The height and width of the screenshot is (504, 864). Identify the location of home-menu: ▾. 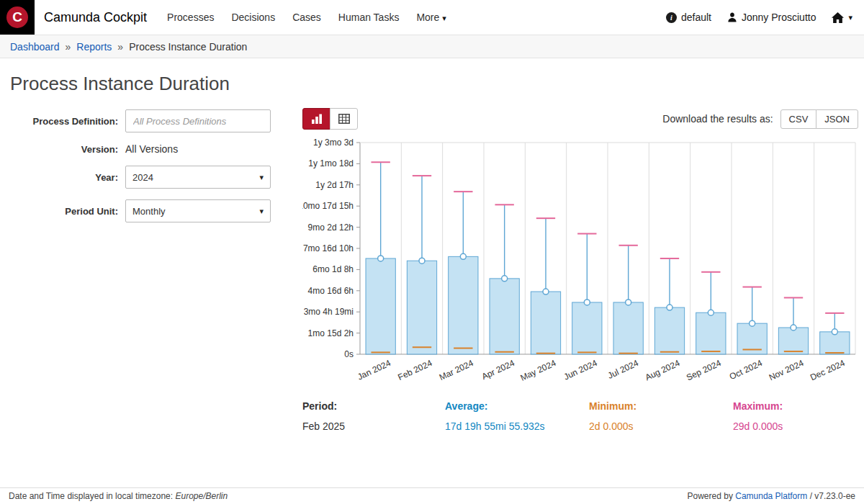
(842, 17).